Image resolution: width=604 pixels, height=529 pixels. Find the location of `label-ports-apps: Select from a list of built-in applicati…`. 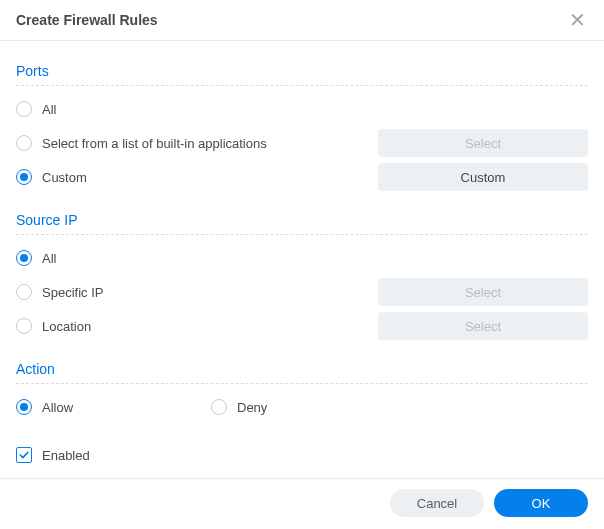

label-ports-apps: Select from a list of built-in applicati… is located at coordinates (154, 144).